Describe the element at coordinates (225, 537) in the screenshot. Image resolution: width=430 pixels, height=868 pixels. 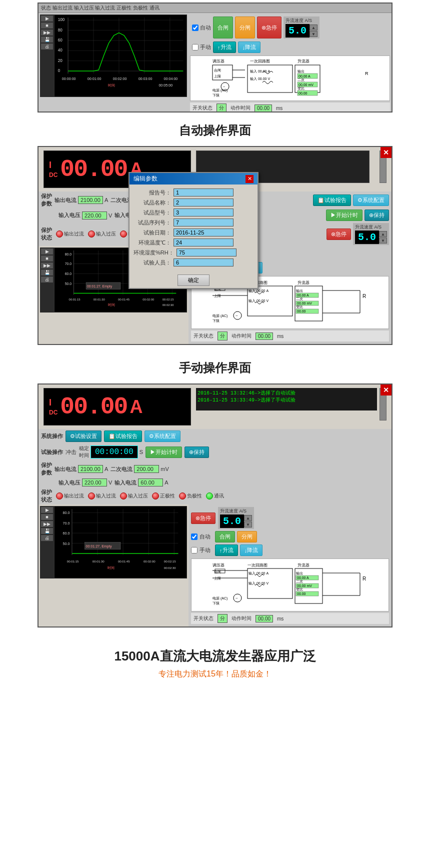
I see `m-close-switch-btn: 合闸` at that location.